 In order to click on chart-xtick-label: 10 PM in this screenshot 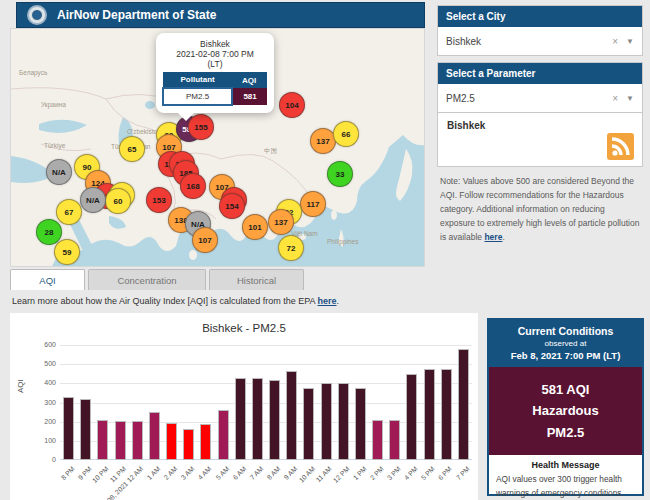, I will do `click(100, 474)`.